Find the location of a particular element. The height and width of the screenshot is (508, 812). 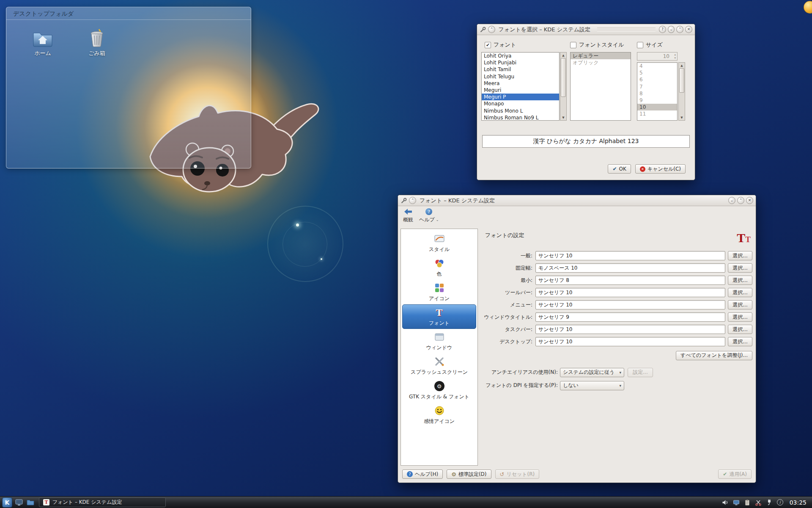

help-menu-button: ? ヘルプ ⌄ is located at coordinates (429, 216).